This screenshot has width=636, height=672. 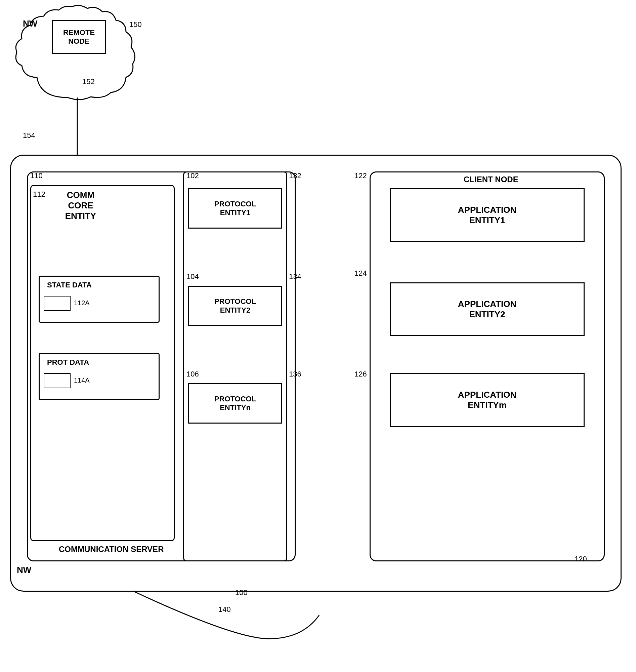 I want to click on application-entity-1: APPLICATION ENTITY1, so click(x=487, y=215).